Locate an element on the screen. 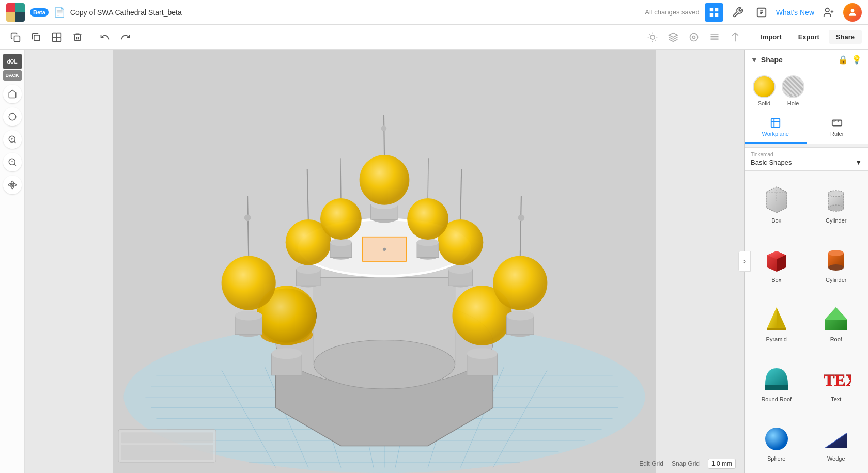  shape-item-sphere: Sphere is located at coordinates (777, 441).